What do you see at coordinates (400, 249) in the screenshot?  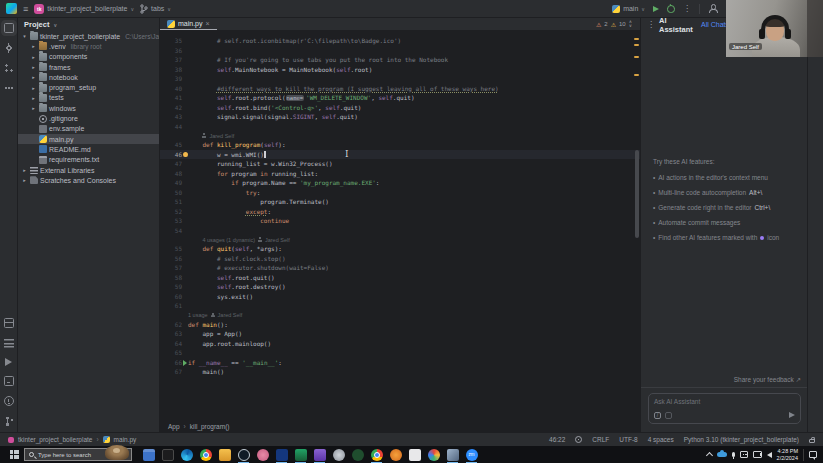 I see `code-line-55: 55 def quit(self, *args):` at bounding box center [400, 249].